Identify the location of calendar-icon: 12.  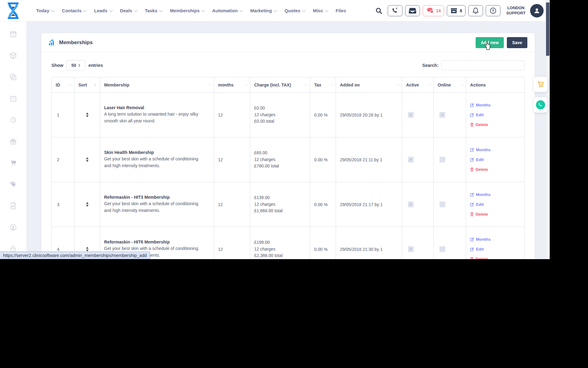
(13, 34).